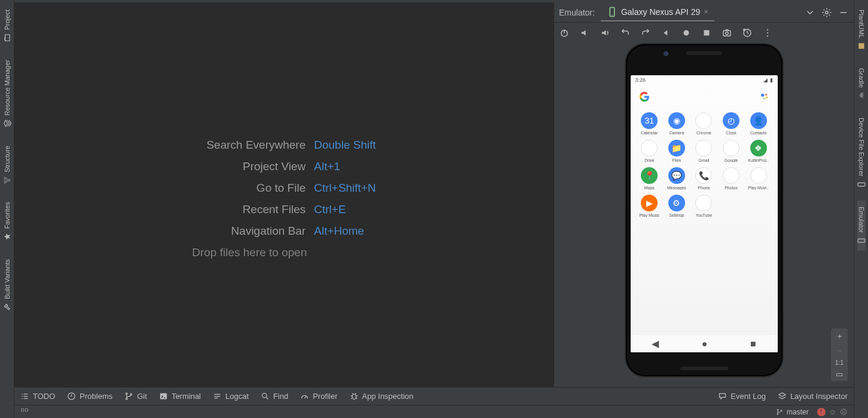 This screenshot has height=418, width=868. What do you see at coordinates (704, 215) in the screenshot?
I see `app-label: YouTube` at bounding box center [704, 215].